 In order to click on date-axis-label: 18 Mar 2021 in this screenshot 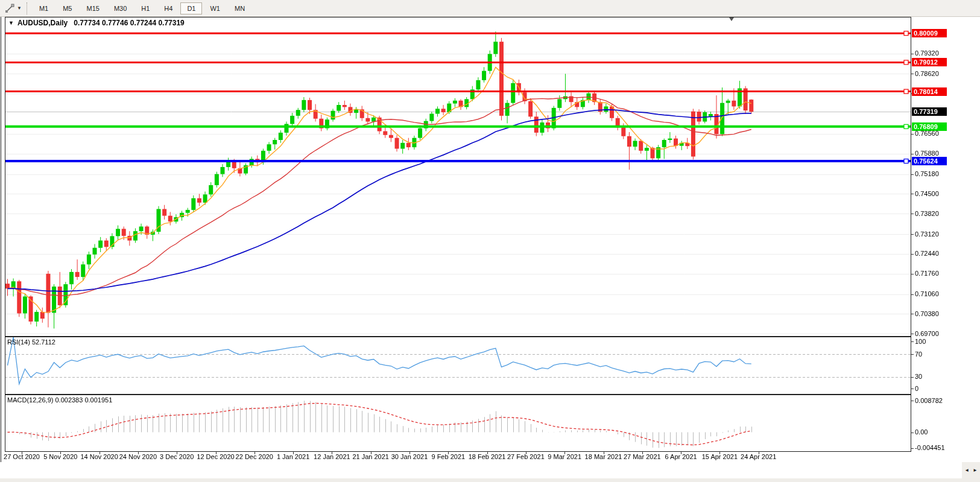, I will do `click(604, 457)`.